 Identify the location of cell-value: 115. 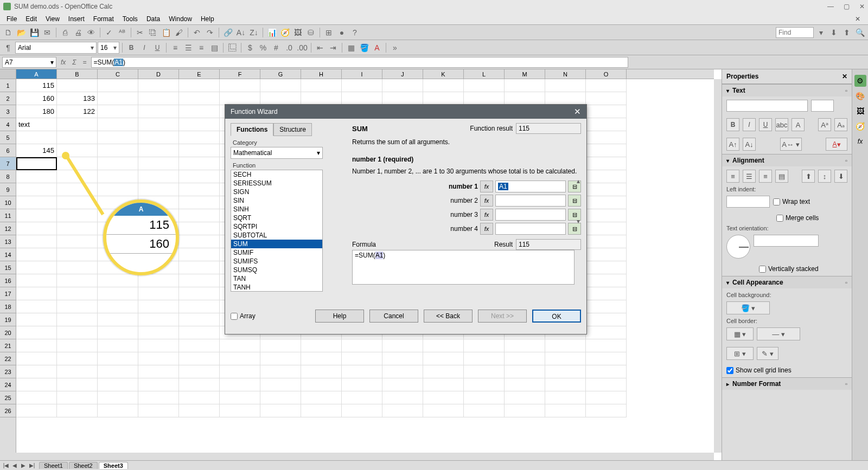
(37, 86).